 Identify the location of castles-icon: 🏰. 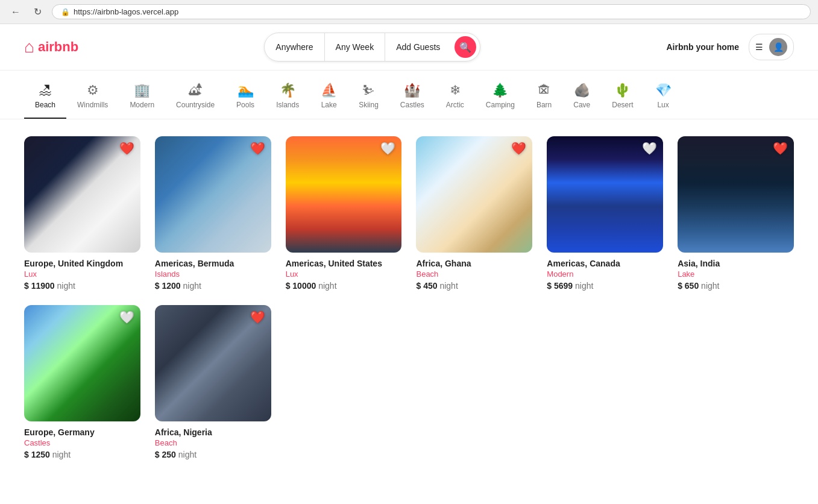
(412, 90).